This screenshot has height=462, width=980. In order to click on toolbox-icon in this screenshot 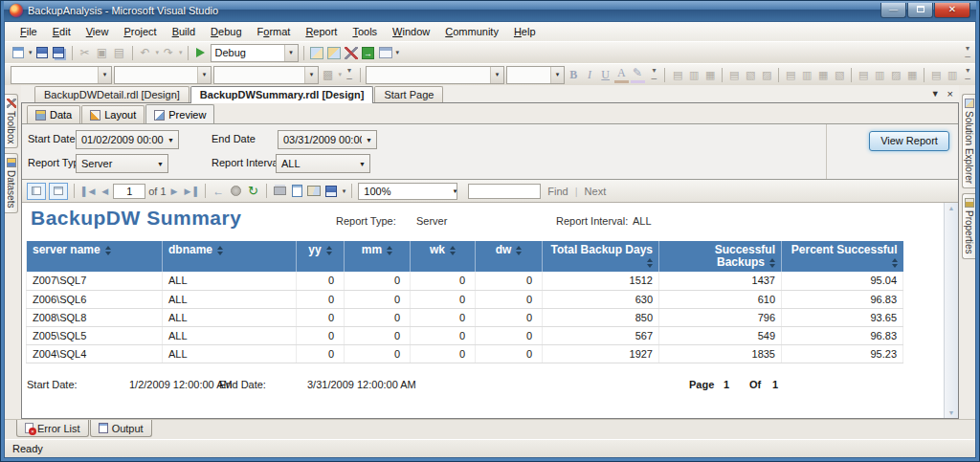, I will do `click(351, 53)`.